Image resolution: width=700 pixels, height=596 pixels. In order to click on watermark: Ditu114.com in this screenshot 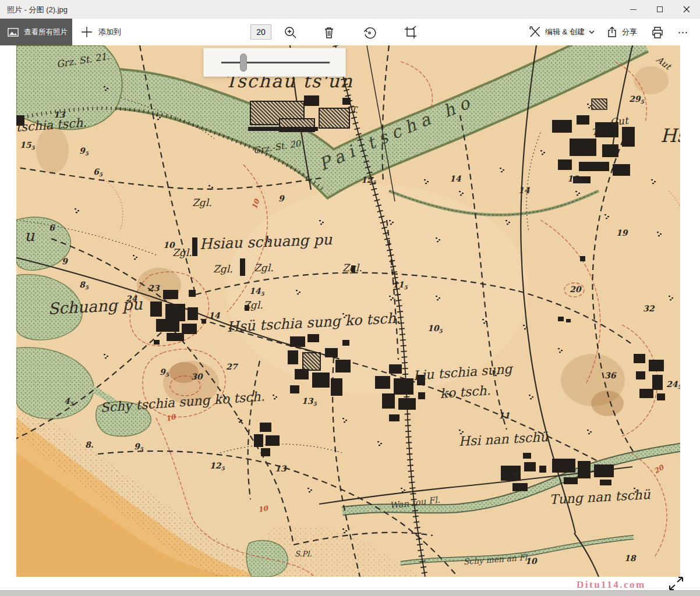, I will do `click(623, 585)`.